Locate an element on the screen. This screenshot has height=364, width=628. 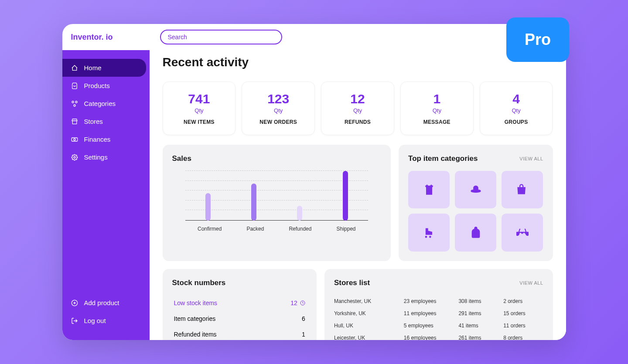
panel-title: Stores list is located at coordinates (352, 283).